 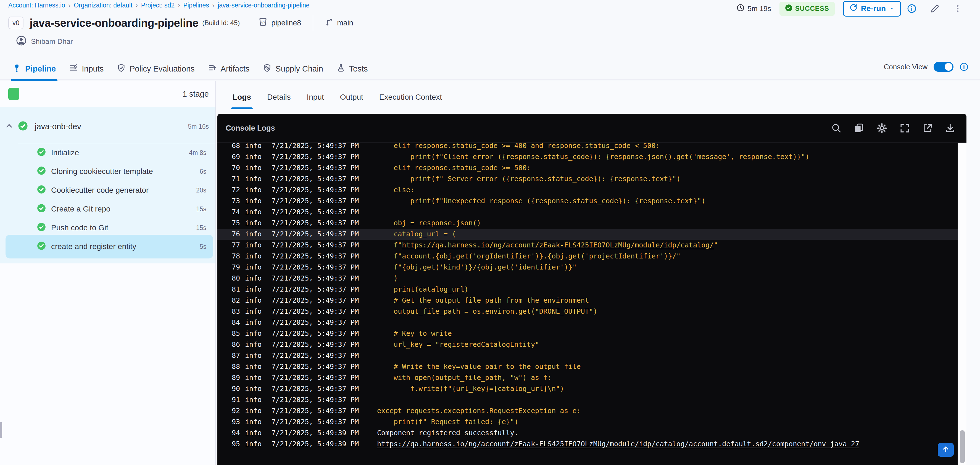 What do you see at coordinates (279, 97) in the screenshot?
I see `detail-tab-details: Details` at bounding box center [279, 97].